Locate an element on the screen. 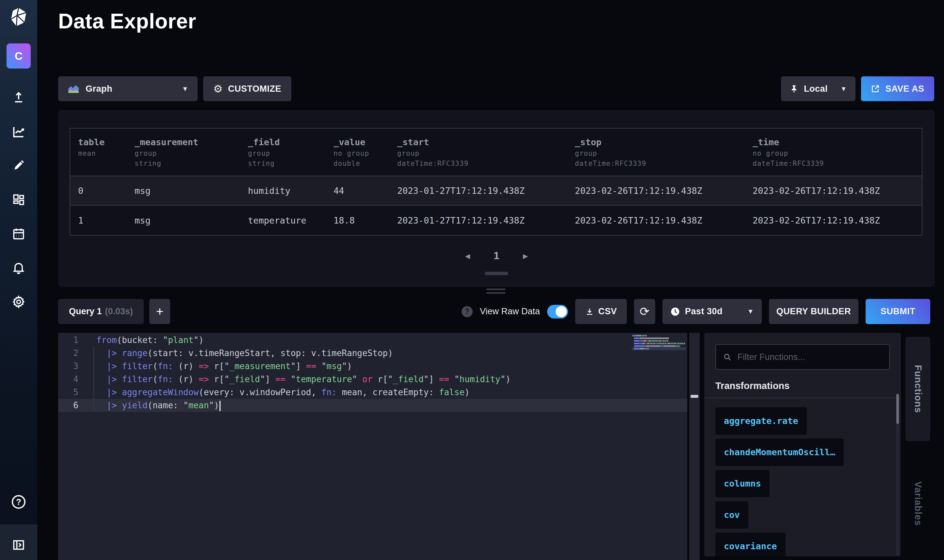  org-avatar: C is located at coordinates (19, 56).